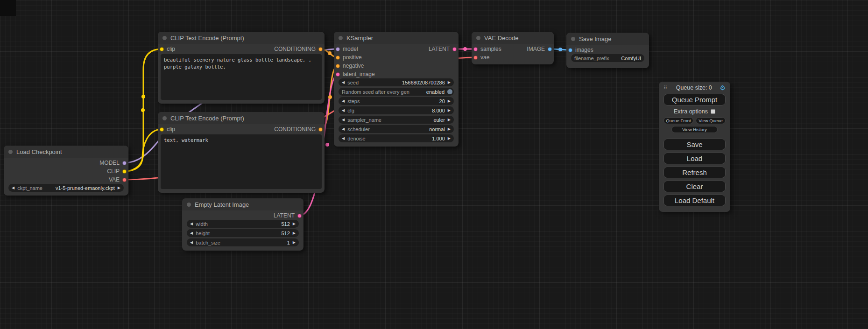 The width and height of the screenshot is (868, 329). Describe the element at coordinates (711, 120) in the screenshot. I see `view-queue-button: View Queue` at that location.